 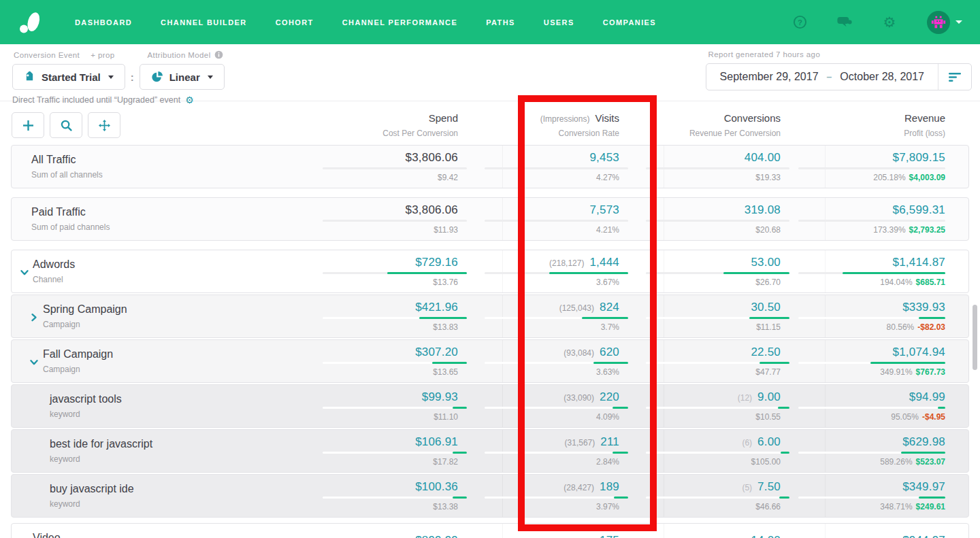 I want to click on cost-per-conversion: $11.10, so click(x=446, y=417).